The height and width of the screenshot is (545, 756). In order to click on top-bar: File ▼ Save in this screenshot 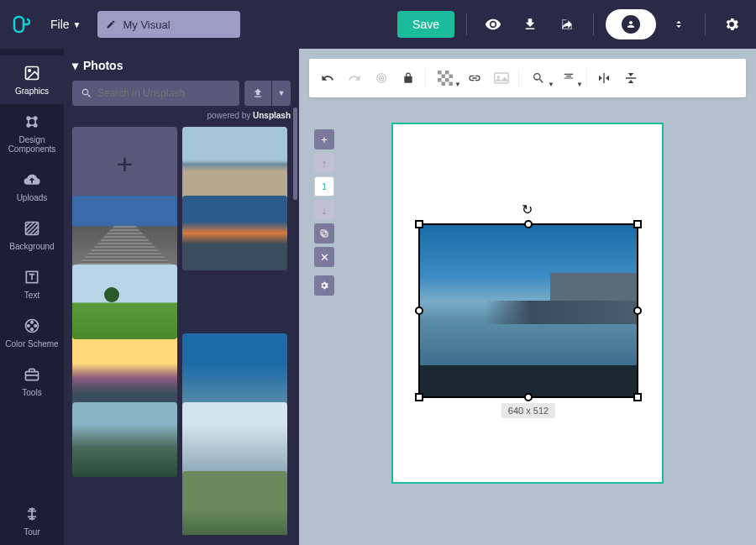, I will do `click(378, 24)`.